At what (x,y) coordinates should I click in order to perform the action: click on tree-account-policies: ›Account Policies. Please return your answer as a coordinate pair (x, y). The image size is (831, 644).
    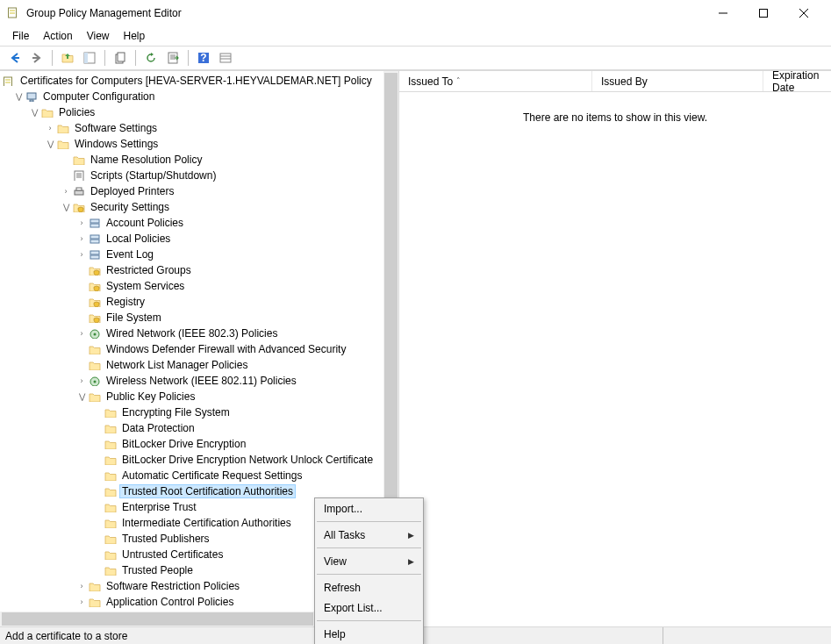
    Looking at the image, I should click on (191, 223).